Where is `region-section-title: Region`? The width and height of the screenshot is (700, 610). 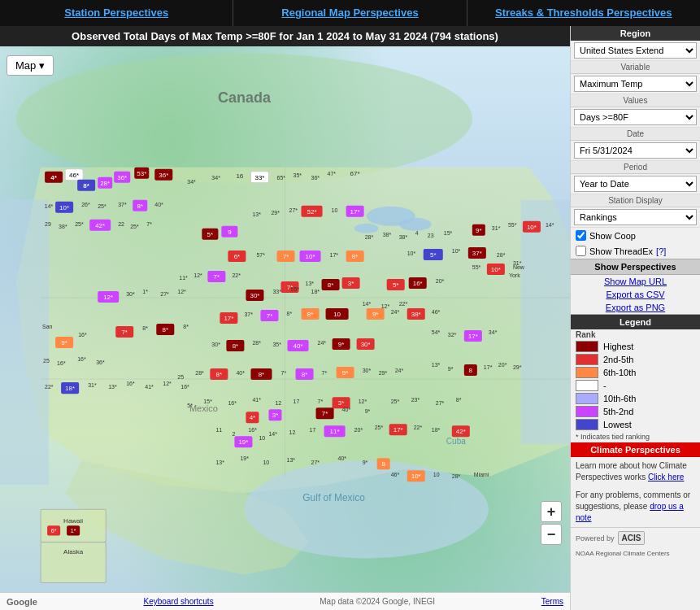
region-section-title: Region is located at coordinates (636, 33).